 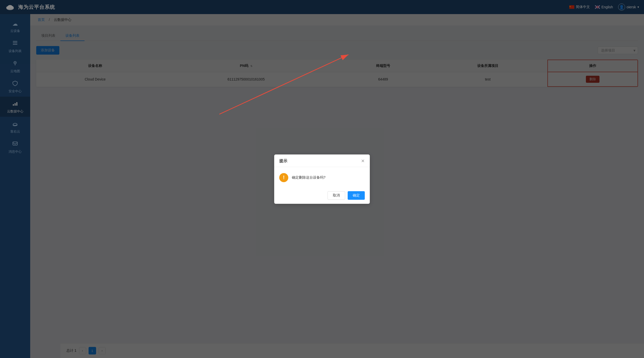 I want to click on modal-message: 确定删除这台设备吗?, so click(x=309, y=178).